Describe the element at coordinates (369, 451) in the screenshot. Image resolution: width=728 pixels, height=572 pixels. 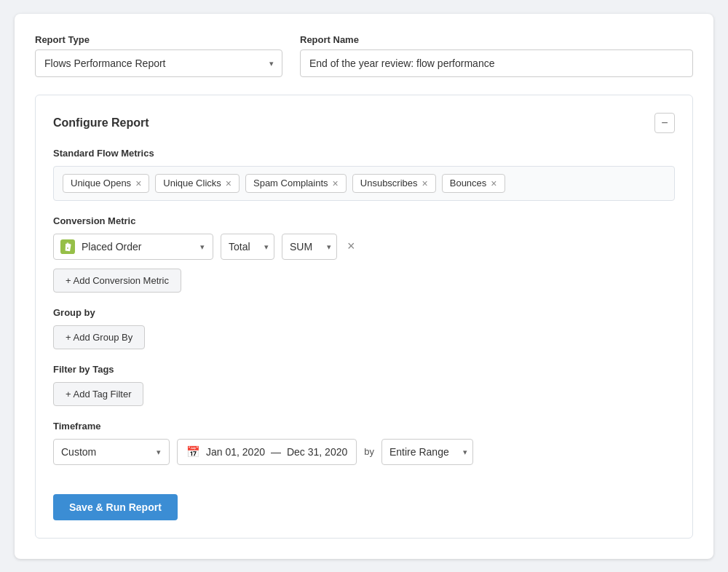
I see `by-label: by` at that location.